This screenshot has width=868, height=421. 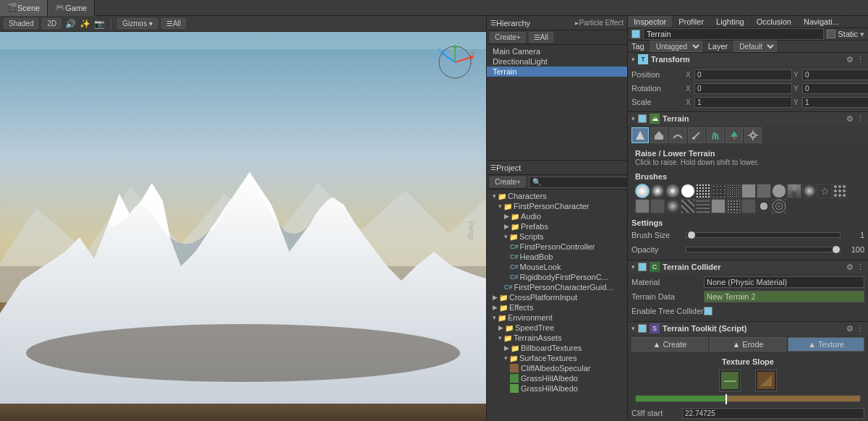 What do you see at coordinates (730, 380) in the screenshot?
I see `slope-icon-left` at bounding box center [730, 380].